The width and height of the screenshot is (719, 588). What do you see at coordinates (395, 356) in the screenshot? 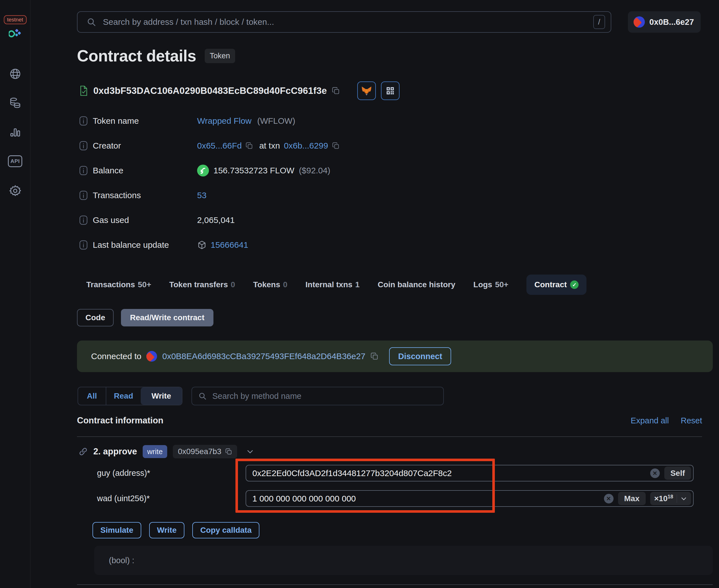
I see `wallet-connected-banner: Connected to 0x0B8EA6d6983cCBa39275493FE…` at bounding box center [395, 356].